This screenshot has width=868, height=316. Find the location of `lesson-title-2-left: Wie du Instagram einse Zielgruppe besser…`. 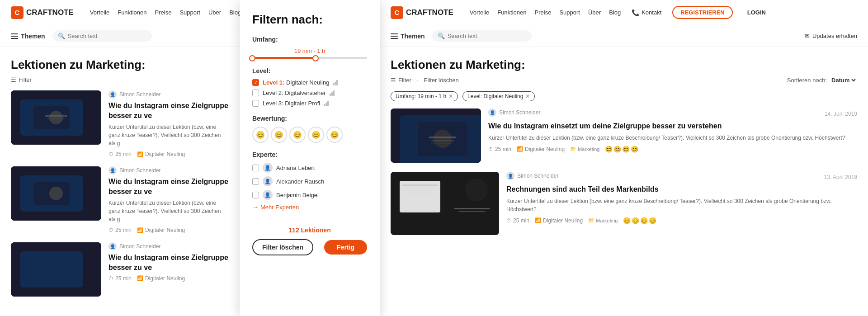

lesson-title-2-left: Wie du Instagram einse Zielgruppe besser… is located at coordinates (169, 186).